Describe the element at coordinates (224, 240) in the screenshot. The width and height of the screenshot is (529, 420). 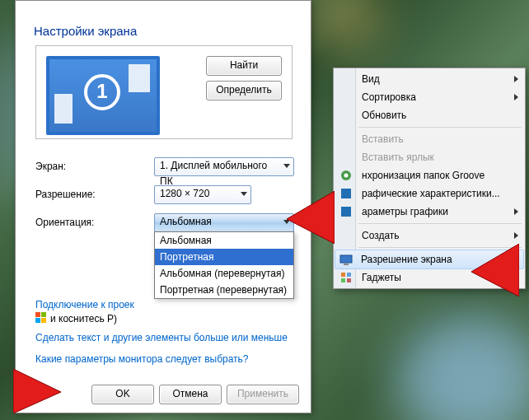
I see `orientation-option: Альбомная` at that location.